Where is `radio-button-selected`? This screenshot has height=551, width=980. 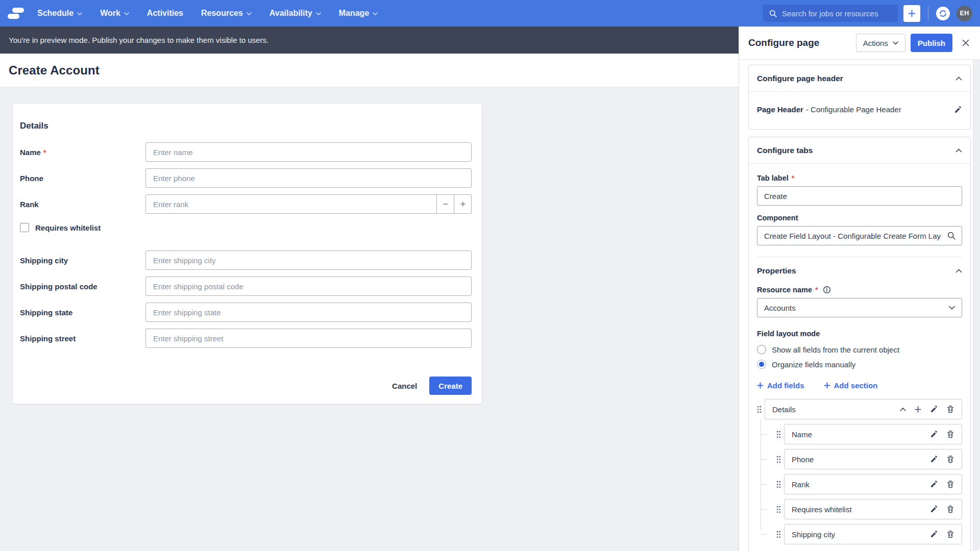
radio-button-selected is located at coordinates (762, 364).